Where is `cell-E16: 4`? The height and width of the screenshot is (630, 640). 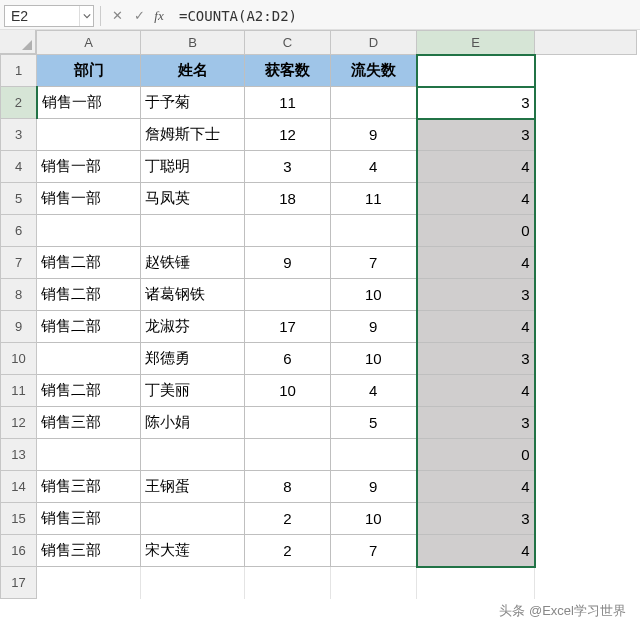 cell-E16: 4 is located at coordinates (476, 551).